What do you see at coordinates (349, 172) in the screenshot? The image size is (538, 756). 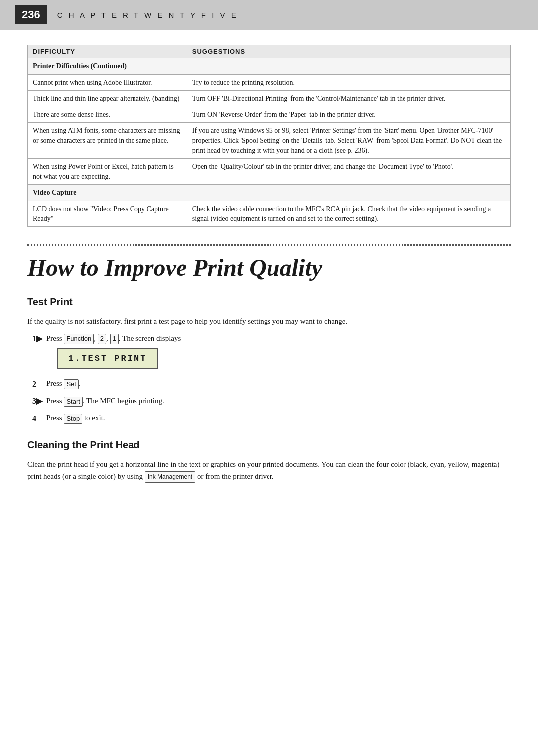 I see `suggestion-cell: Open the 'Quality/Colour' tab in the pri…` at bounding box center [349, 172].